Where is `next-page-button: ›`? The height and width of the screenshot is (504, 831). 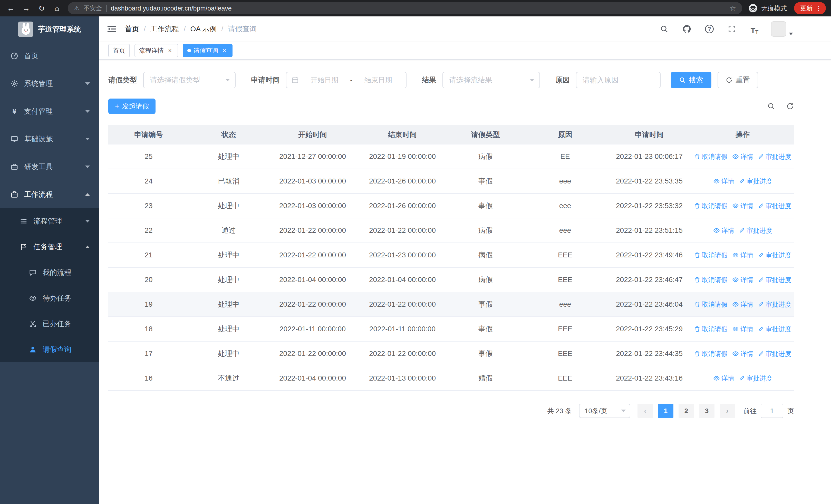
next-page-button: › is located at coordinates (727, 411).